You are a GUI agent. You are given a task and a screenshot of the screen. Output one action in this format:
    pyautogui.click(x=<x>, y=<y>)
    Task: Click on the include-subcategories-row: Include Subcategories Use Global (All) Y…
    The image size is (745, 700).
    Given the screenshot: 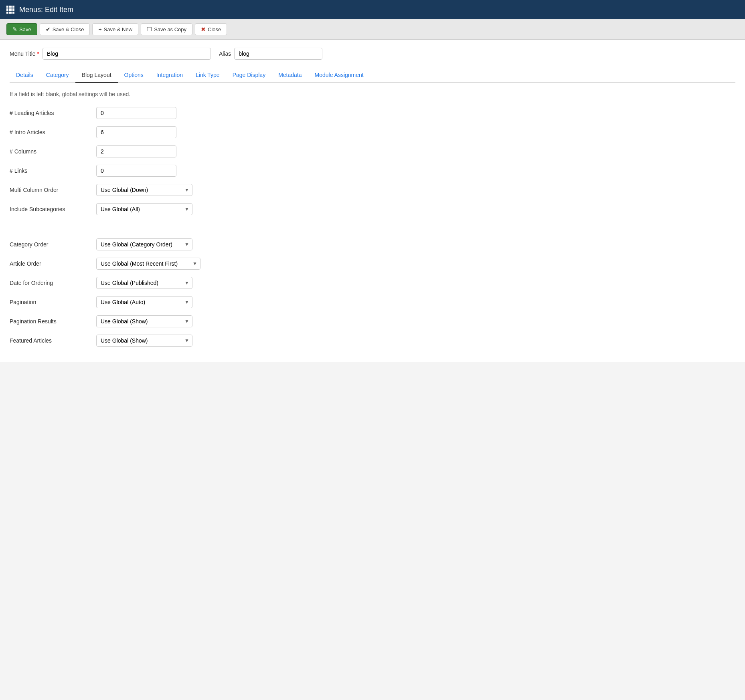 What is the action you would take?
    pyautogui.click(x=372, y=209)
    